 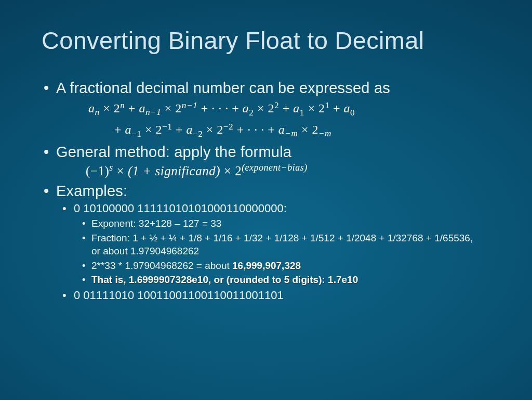 What do you see at coordinates (266, 295) in the screenshot?
I see `example2-bits: 0 01111010 10011001100110011001101` at bounding box center [266, 295].